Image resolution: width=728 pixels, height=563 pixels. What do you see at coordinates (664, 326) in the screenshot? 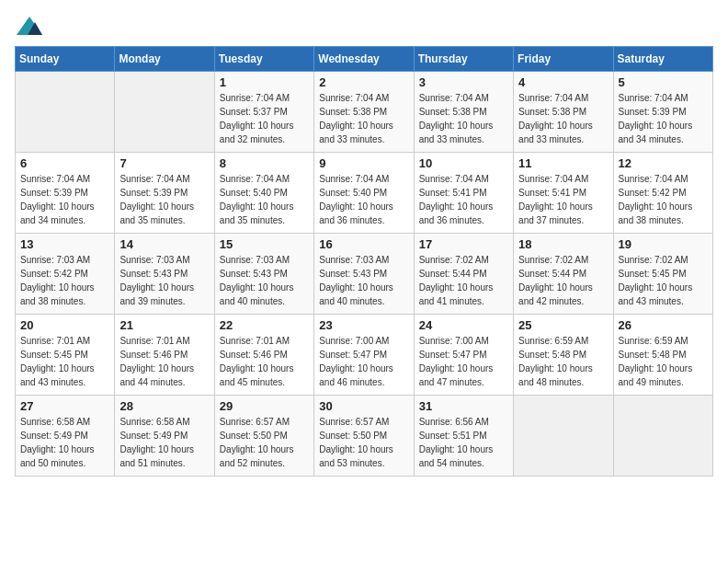
I see `day-number: 26` at bounding box center [664, 326].